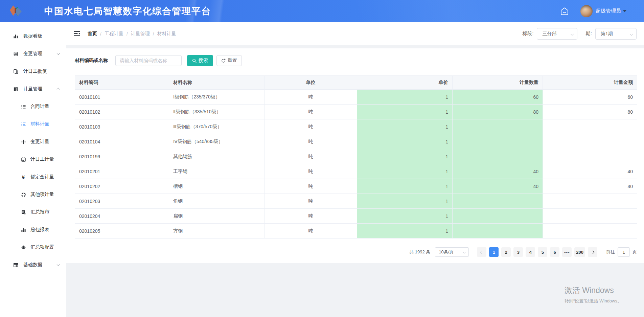 Image resolution: width=644 pixels, height=317 pixels. I want to click on sidebar-item-other-item-measurement: 其他项计量, so click(33, 195).